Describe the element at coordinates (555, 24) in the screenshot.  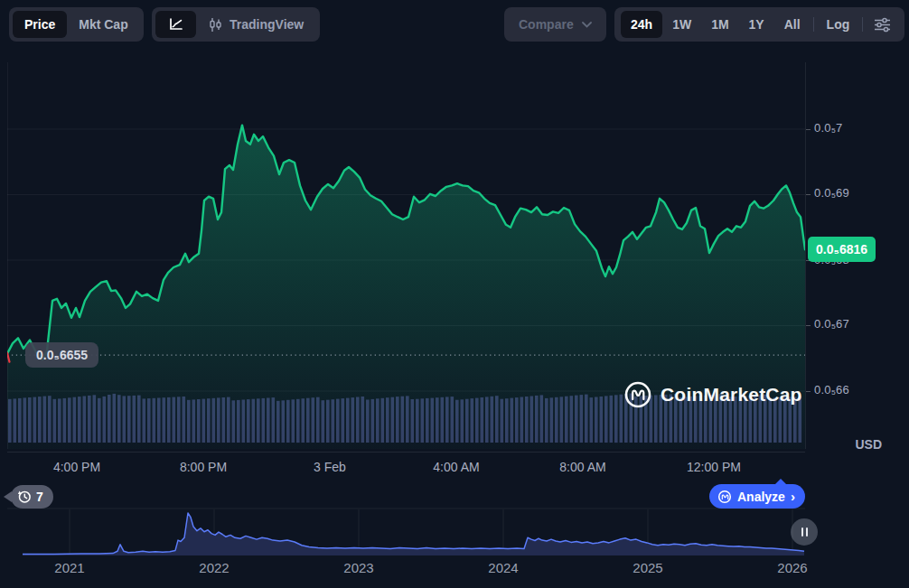
I see `compare-button: Compare` at that location.